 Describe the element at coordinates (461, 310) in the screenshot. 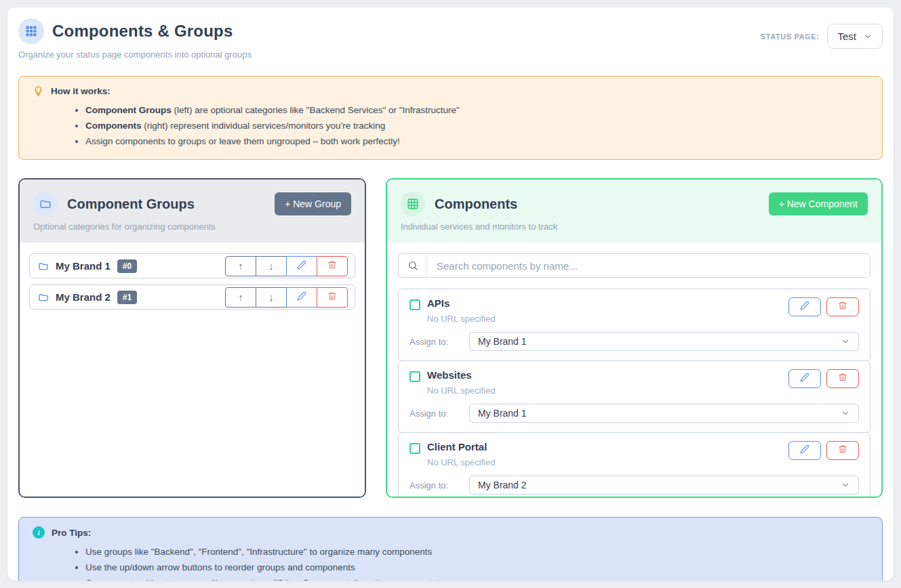

I see `component-info: APIs No URL specified` at that location.